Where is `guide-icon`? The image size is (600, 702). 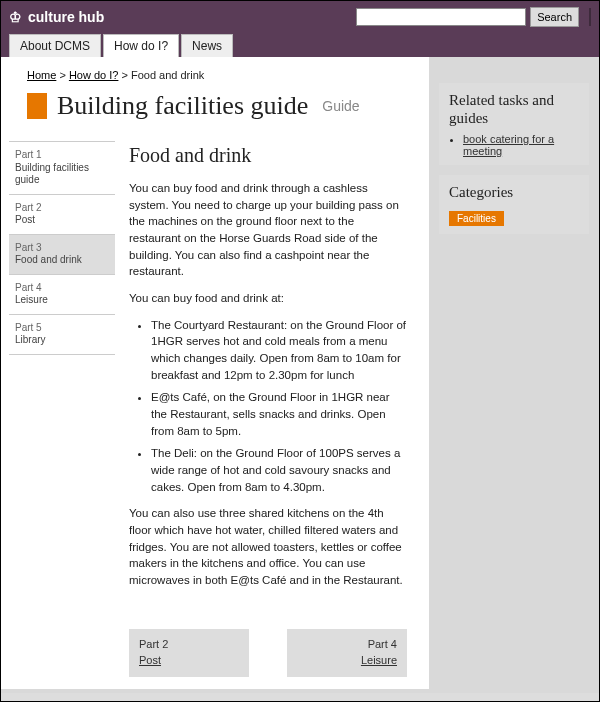
guide-icon is located at coordinates (37, 106).